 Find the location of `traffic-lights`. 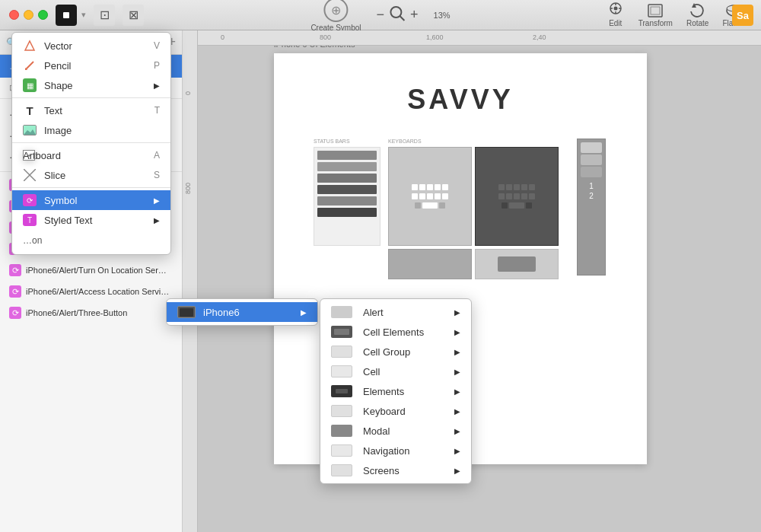

traffic-lights is located at coordinates (29, 15).